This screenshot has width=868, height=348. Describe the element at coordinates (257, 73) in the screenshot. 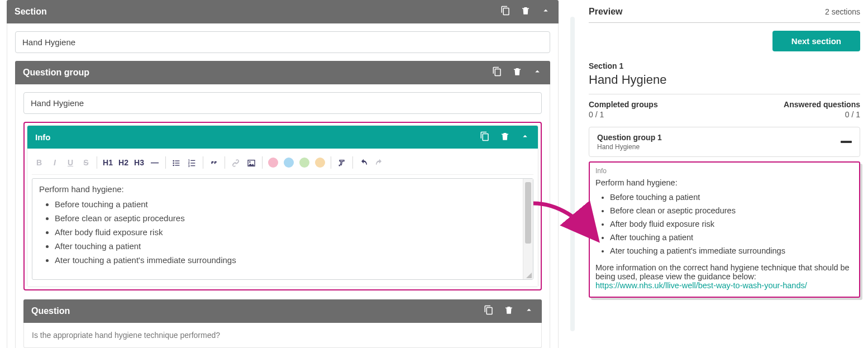

I see `question-group-header-title: Question group` at that location.